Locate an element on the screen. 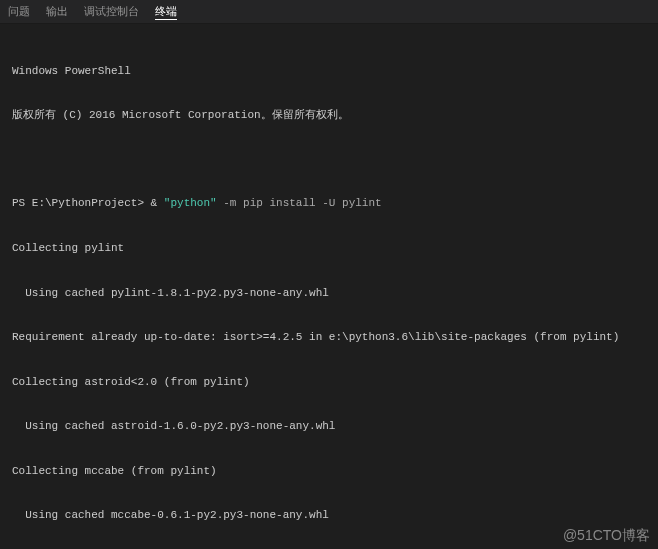 Image resolution: width=658 pixels, height=549 pixels. tab-bar: 问题 输出 调试控制台 终端 is located at coordinates (329, 12).